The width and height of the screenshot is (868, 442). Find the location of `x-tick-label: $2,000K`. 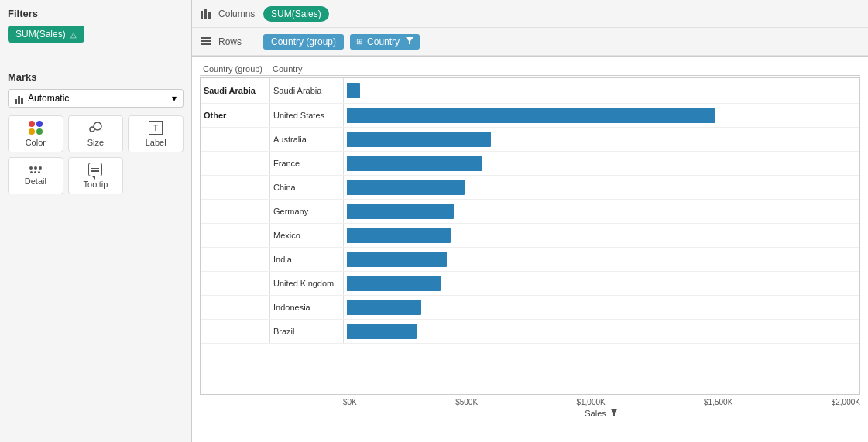

x-tick-label: $2,000K is located at coordinates (846, 403).